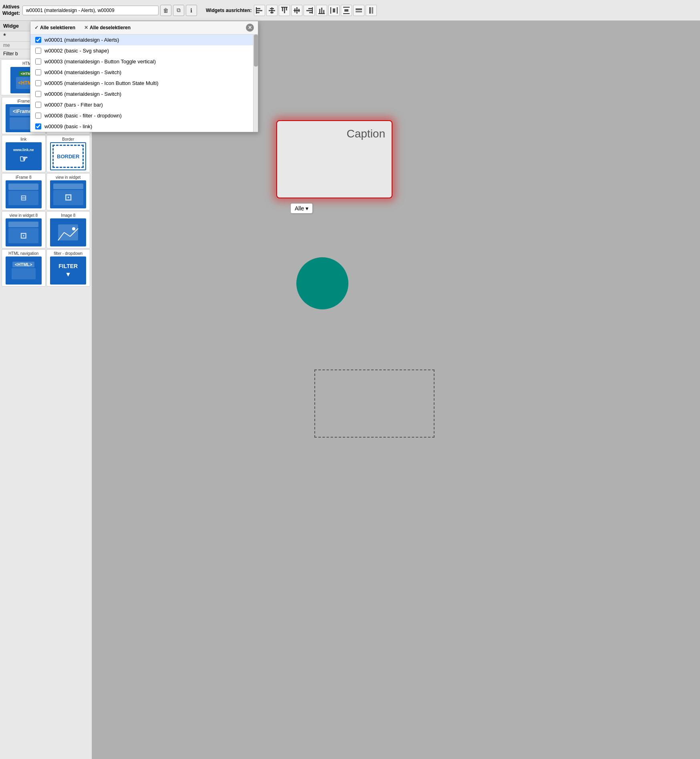  What do you see at coordinates (142, 72) in the screenshot?
I see `dropdown-item-w00004: w00004 (materialdesign - Switch)` at bounding box center [142, 72].